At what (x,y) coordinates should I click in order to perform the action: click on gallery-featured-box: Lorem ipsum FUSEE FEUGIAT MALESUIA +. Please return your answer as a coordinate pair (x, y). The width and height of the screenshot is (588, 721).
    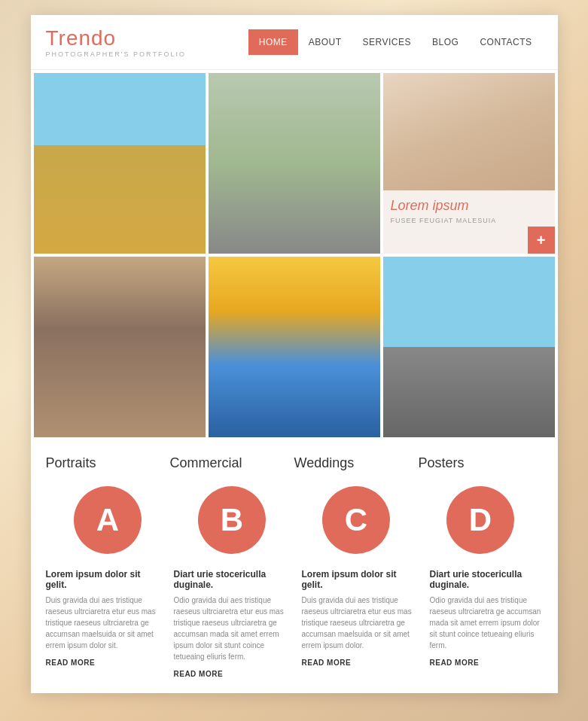
    Looking at the image, I should click on (469, 163).